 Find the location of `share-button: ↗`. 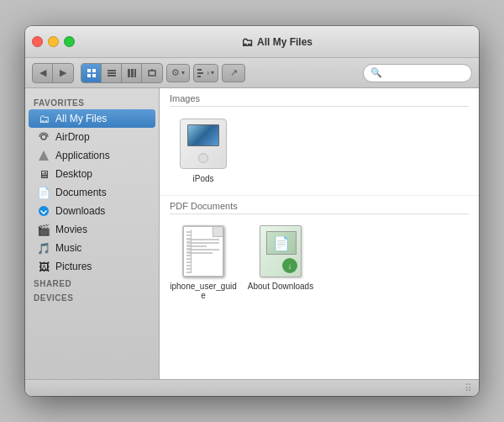

share-button: ↗ is located at coordinates (234, 73).